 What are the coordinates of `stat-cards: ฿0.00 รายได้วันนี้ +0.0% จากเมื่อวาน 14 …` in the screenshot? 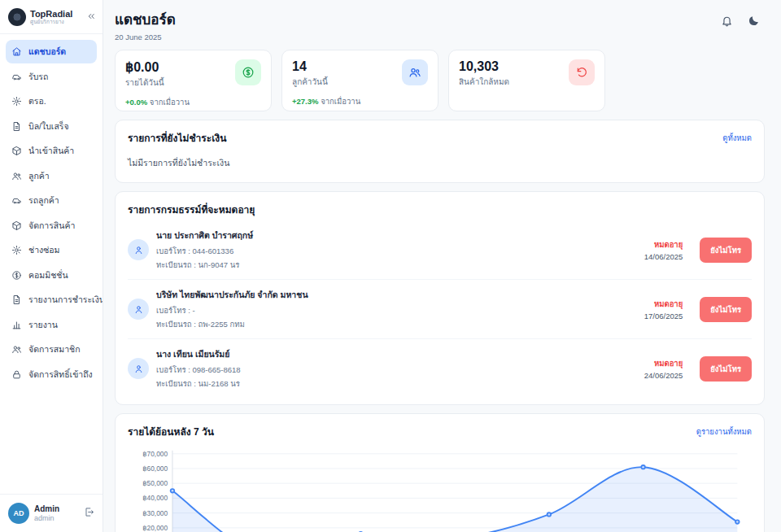 It's located at (439, 81).